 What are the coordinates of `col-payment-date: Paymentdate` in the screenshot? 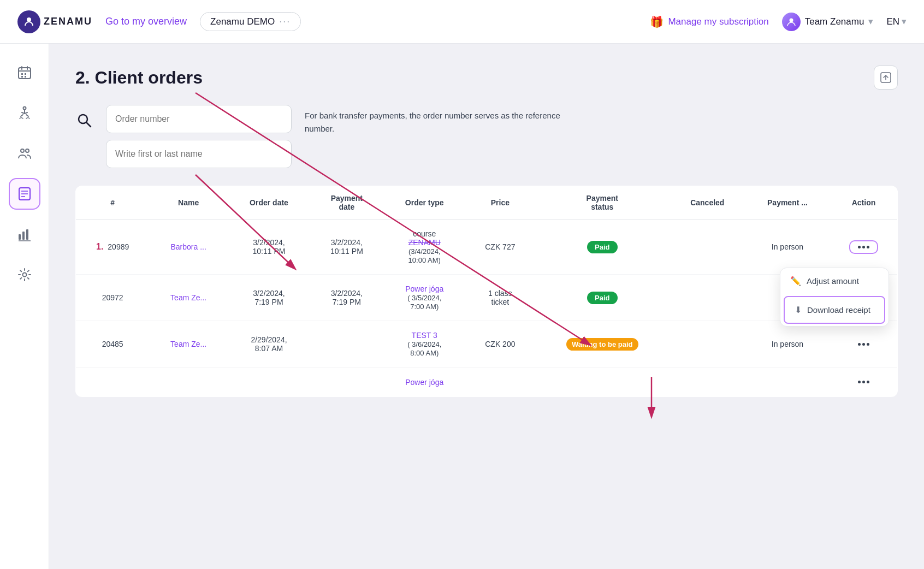 It's located at (347, 203).